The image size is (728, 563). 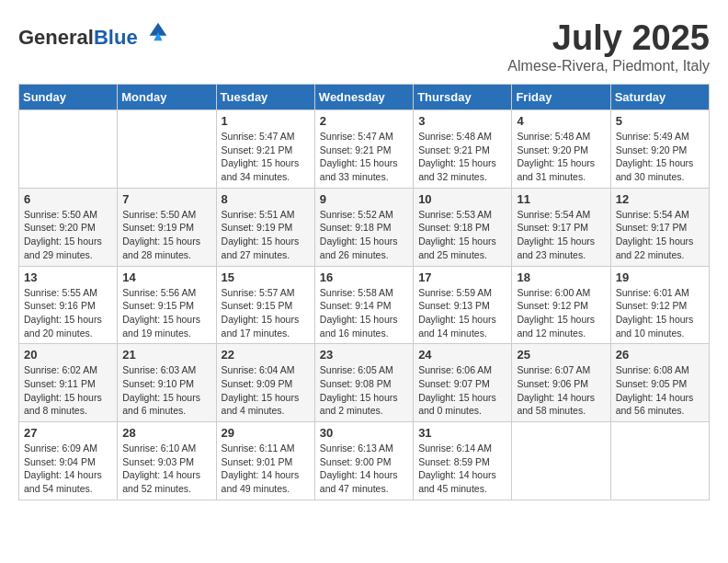 What do you see at coordinates (364, 236) in the screenshot?
I see `day-info: Sunrise: 5:52 AMSunset: 9:18 PMDaylight:…` at bounding box center [364, 236].